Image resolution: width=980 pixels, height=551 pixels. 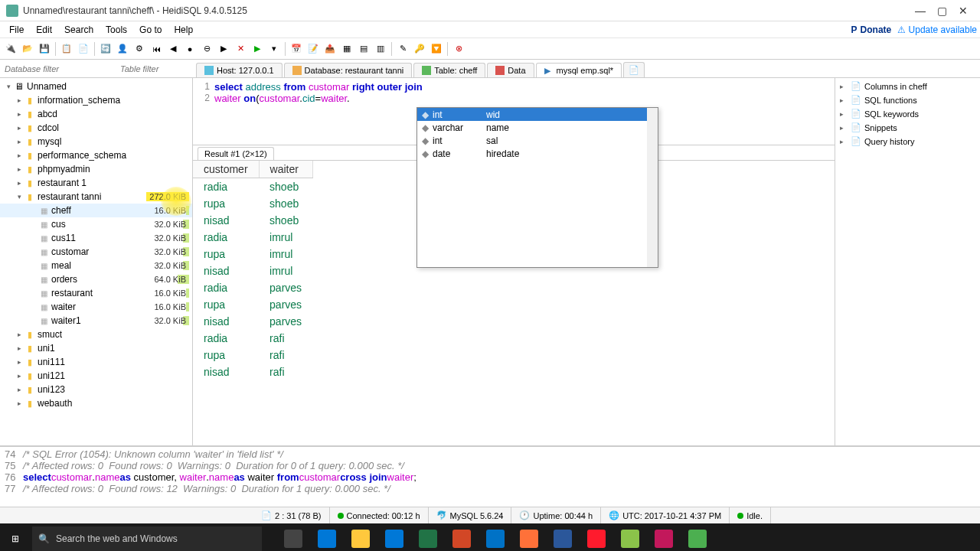 What do you see at coordinates (908, 114) in the screenshot?
I see `rp-SQL keywords: ▸📄SQL keywords` at bounding box center [908, 114].